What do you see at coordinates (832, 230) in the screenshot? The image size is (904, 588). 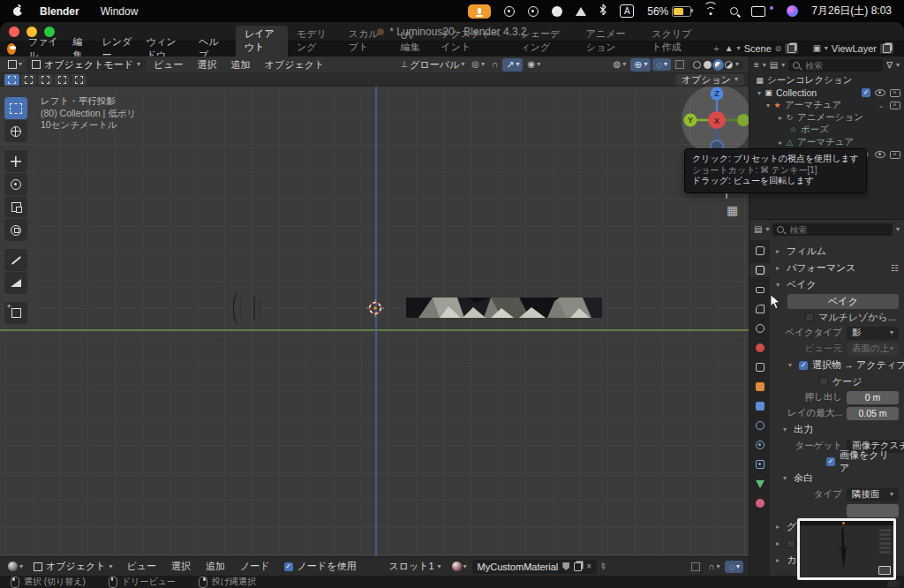 I see `properties-search` at bounding box center [832, 230].